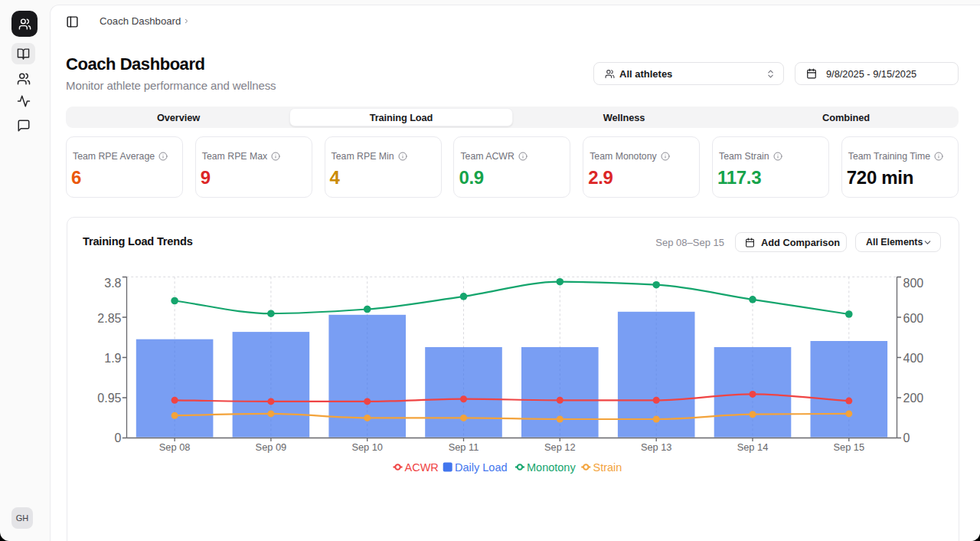 The height and width of the screenshot is (541, 980). What do you see at coordinates (914, 319) in the screenshot?
I see `svg-text: 600` at bounding box center [914, 319].